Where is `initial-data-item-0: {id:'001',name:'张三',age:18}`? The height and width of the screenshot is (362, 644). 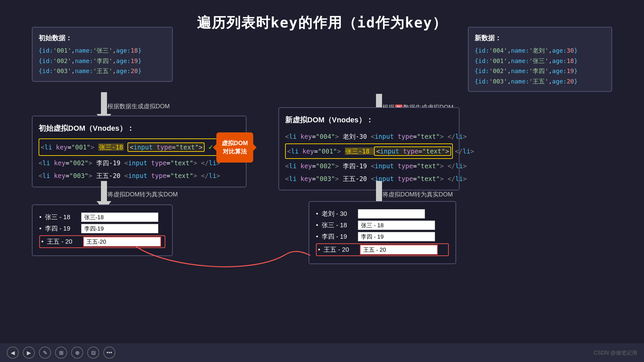
initial-data-item-0: {id:'001',name:'张三',age:18} is located at coordinates (102, 51).